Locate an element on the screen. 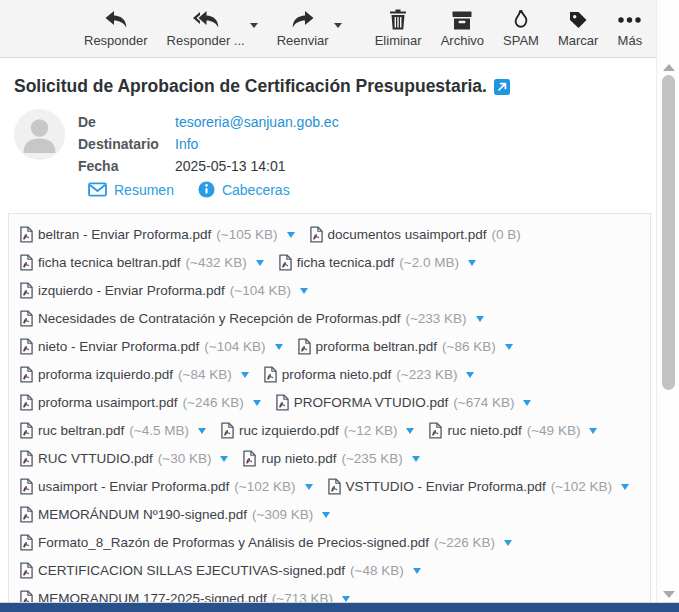 Image resolution: width=679 pixels, height=612 pixels. scroll-up-arrow-icon is located at coordinates (669, 68).